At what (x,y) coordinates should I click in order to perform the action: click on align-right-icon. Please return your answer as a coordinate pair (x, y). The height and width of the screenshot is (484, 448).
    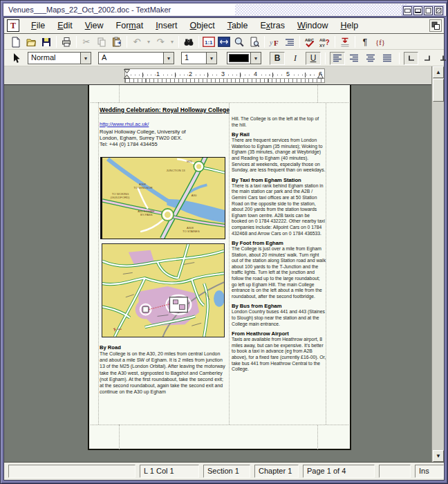
    Looking at the image, I should click on (354, 58).